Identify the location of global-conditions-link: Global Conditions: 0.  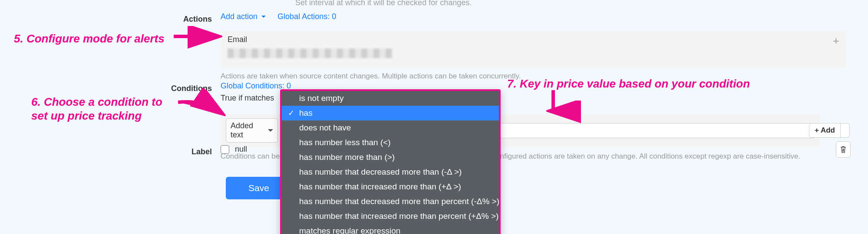
(256, 86).